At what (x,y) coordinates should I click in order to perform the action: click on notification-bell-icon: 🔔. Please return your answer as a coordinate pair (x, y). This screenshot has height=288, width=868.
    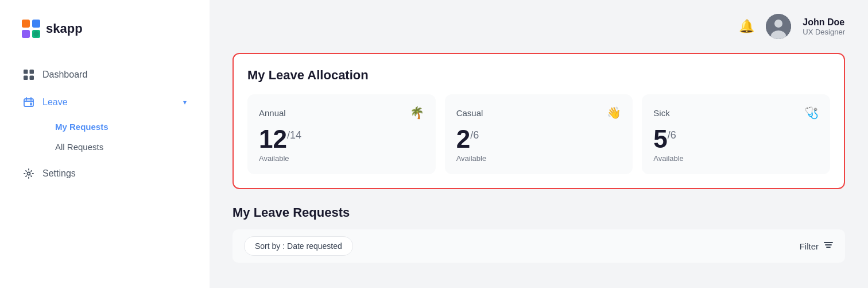
    Looking at the image, I should click on (746, 26).